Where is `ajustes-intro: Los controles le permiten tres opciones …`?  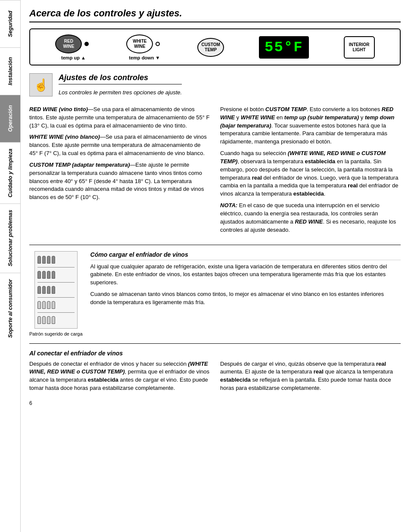
ajustes-intro: Los controles le permiten tres opciones … is located at coordinates (120, 93).